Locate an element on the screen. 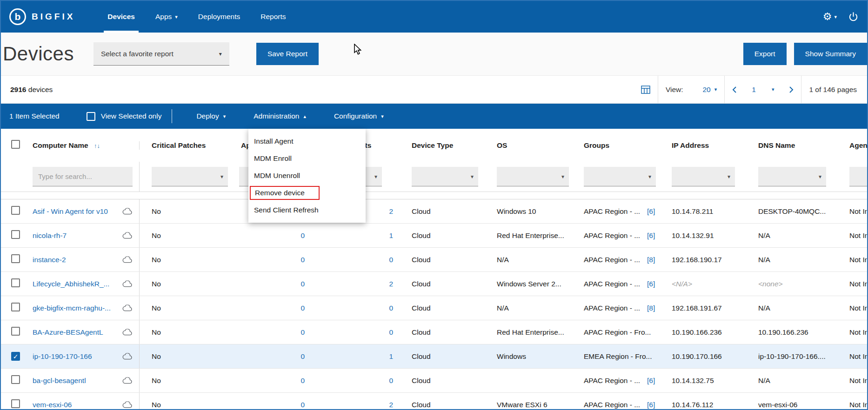  administration-menu-button: Administration ▴ is located at coordinates (280, 116).